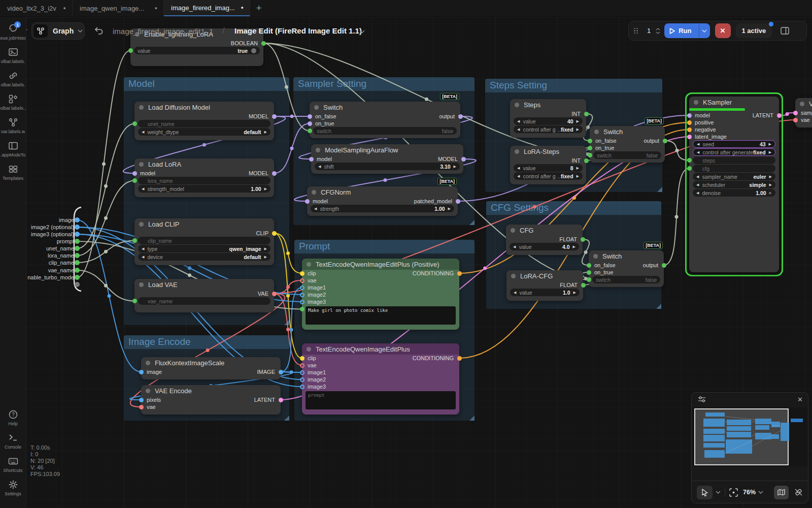  I want to click on widget-value: ◀value40▶, so click(548, 121).